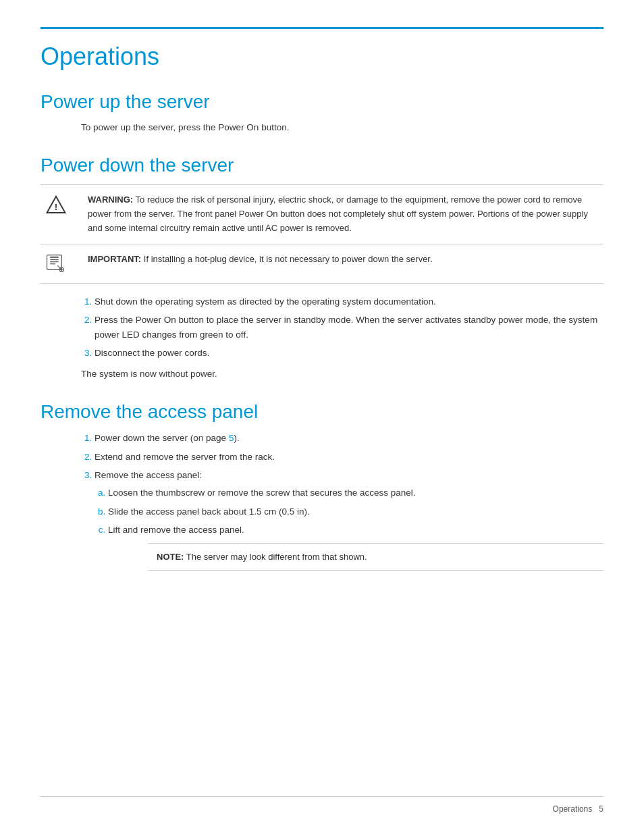 The image size is (644, 834). I want to click on list-item: Extend and remove the server from the ra…, so click(349, 457).